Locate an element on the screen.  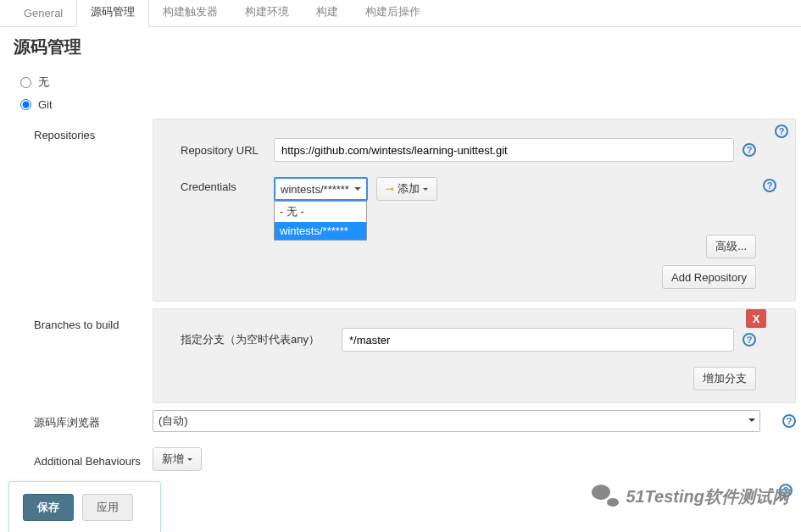
cred-option-wintests: wintests/****** is located at coordinates (320, 230).